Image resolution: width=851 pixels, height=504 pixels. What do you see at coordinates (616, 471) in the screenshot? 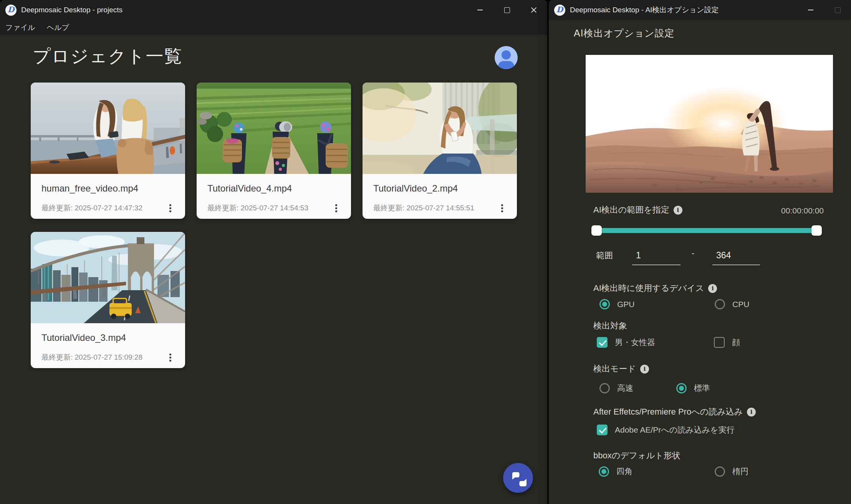
I see `bbox-option-rectangle: 四角` at bounding box center [616, 471].